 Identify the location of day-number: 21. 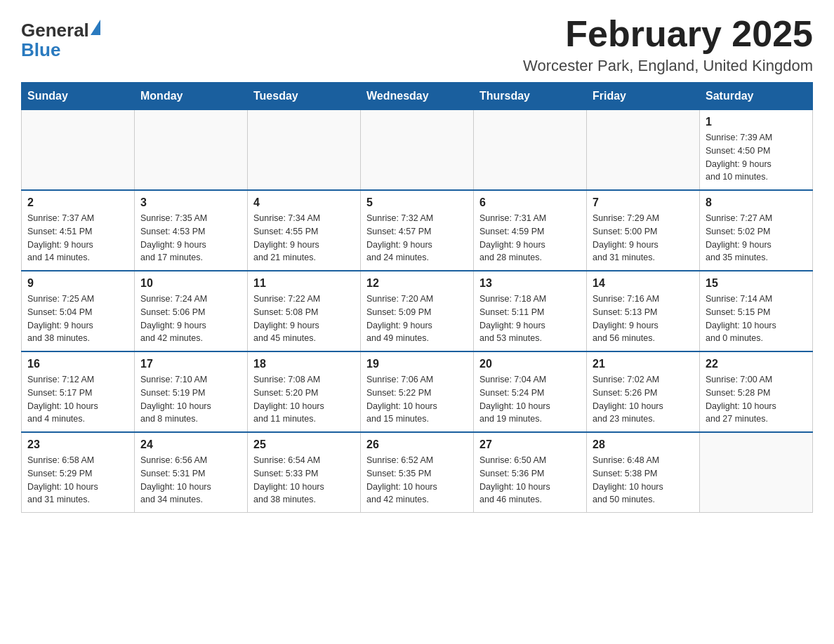
(643, 364).